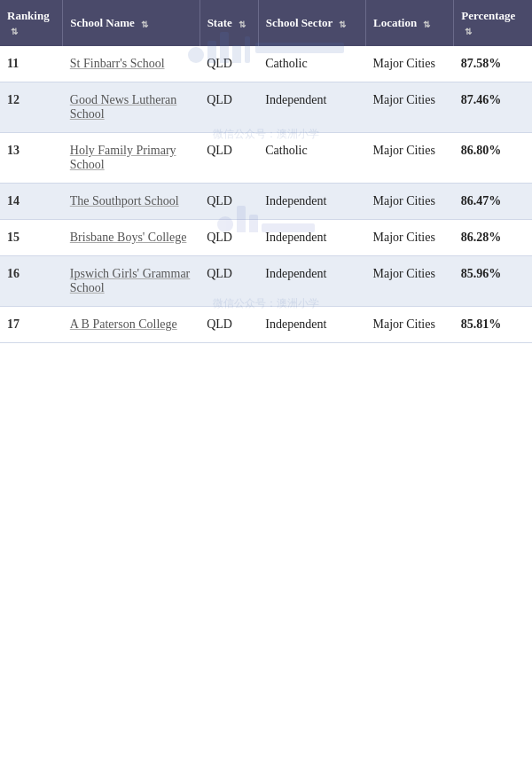 This screenshot has height=775, width=532. Describe the element at coordinates (266, 282) in the screenshot. I see `table-row: 16Ipswich Girls' Grammar SchoolQLDIndepe…` at that location.